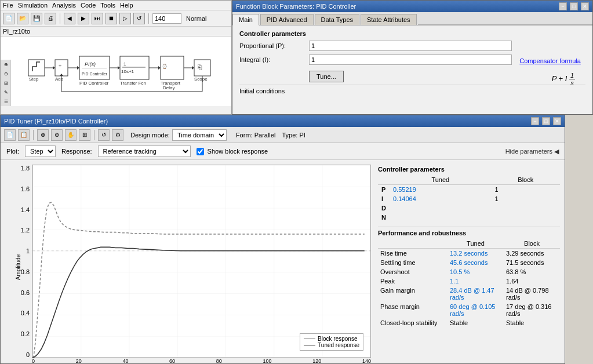 The height and width of the screenshot is (364, 593). What do you see at coordinates (125, 64) in the screenshot?
I see `svg-text: 1` at bounding box center [125, 64].